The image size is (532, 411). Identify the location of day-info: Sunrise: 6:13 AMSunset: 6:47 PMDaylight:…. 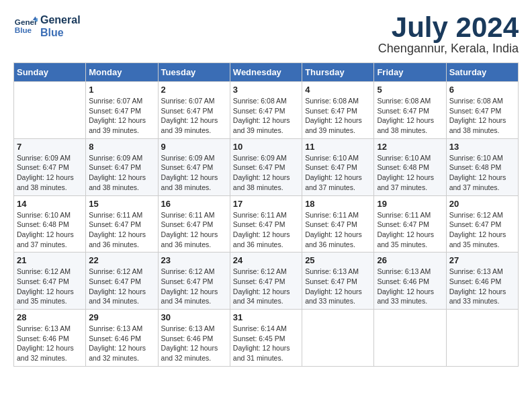
(338, 286).